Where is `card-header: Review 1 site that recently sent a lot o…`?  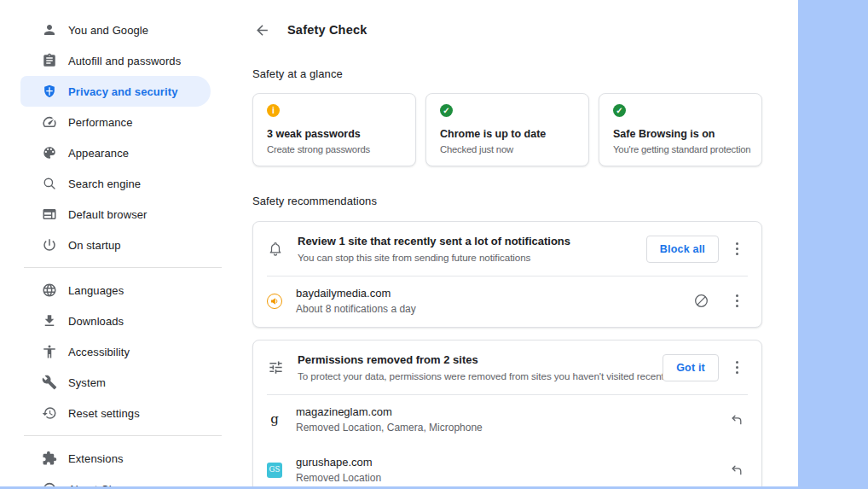
card-header: Review 1 site that recently sent a lot o… is located at coordinates (507, 249).